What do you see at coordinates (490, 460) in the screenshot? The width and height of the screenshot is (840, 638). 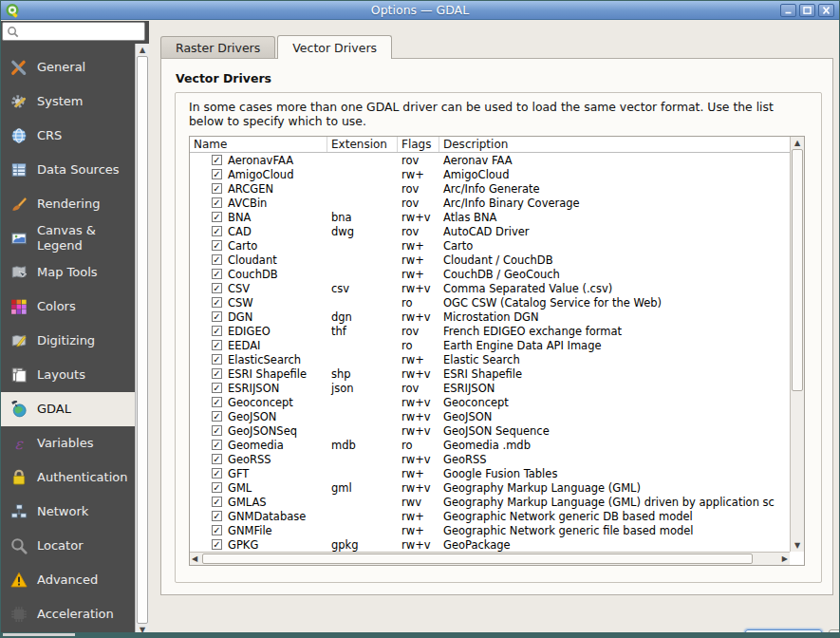 I see `table-row: GeoRSS rw+v GeoRSS` at bounding box center [490, 460].